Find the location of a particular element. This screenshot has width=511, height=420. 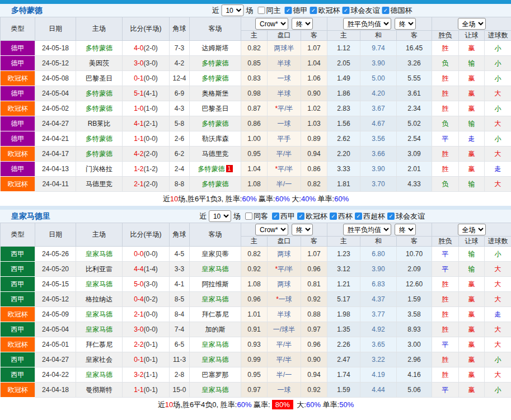

home-team: 比利亚雷 is located at coordinates (100, 270).